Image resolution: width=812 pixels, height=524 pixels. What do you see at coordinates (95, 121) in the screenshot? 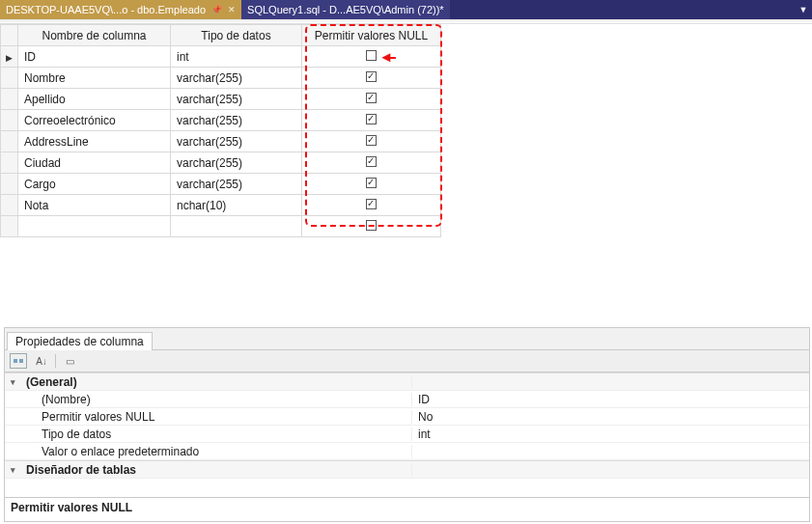
I see `cell-name: Correoelectrónico` at bounding box center [95, 121].